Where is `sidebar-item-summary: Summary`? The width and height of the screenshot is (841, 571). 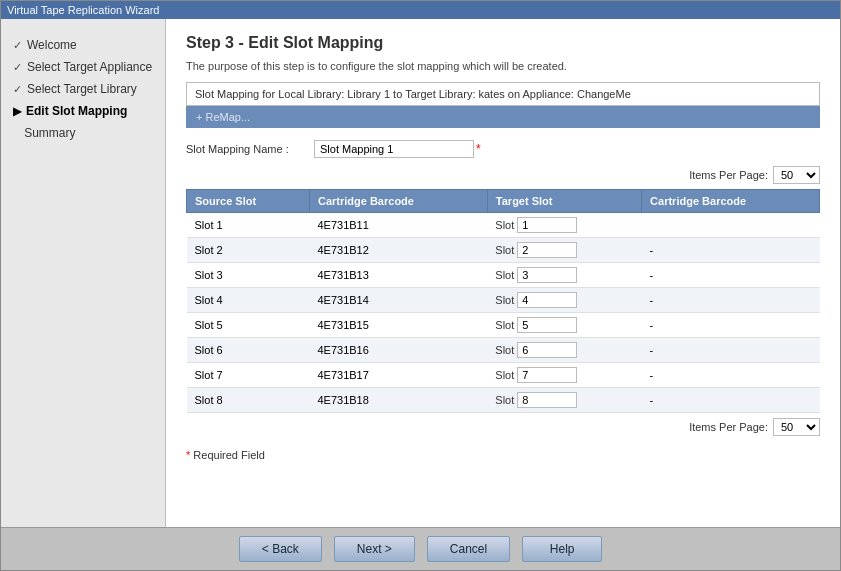
sidebar-item-summary: Summary is located at coordinates (83, 133).